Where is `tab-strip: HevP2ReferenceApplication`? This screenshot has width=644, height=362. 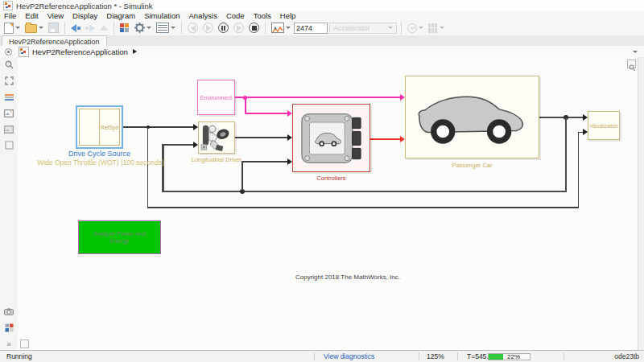 tab-strip: HevP2ReferenceApplication is located at coordinates (322, 41).